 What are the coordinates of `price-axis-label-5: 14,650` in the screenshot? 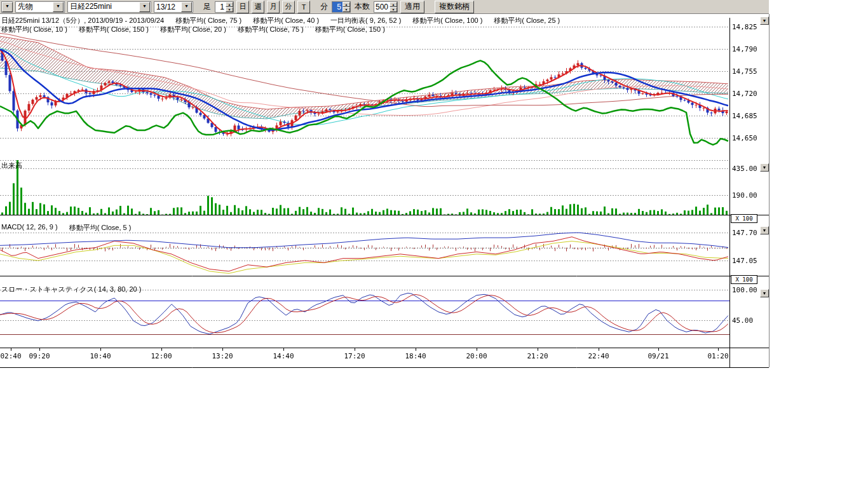 It's located at (746, 139).